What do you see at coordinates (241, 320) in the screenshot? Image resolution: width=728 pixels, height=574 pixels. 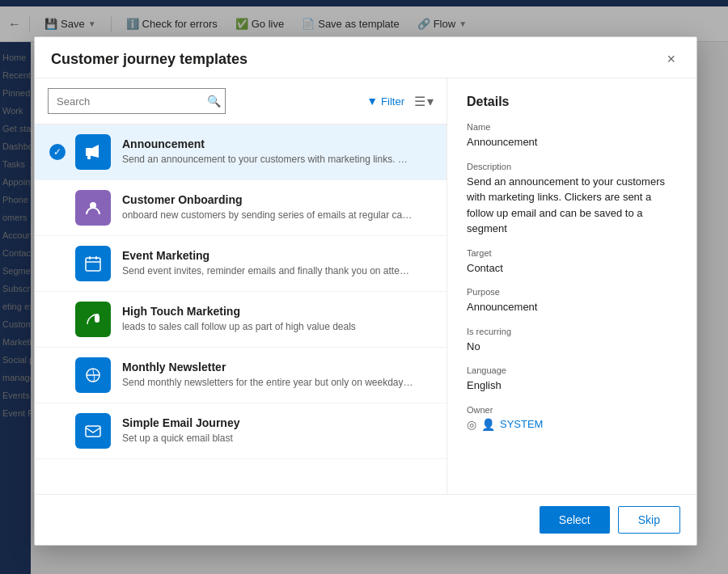 I see `template-item: High Touch Marketing leads to sales call…` at bounding box center [241, 320].